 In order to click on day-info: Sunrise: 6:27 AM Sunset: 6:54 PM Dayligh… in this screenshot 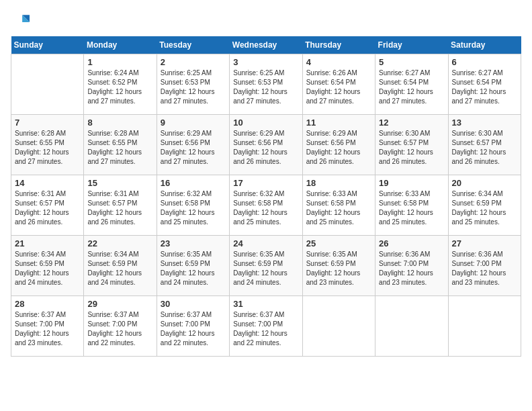, I will do `click(485, 87)`.